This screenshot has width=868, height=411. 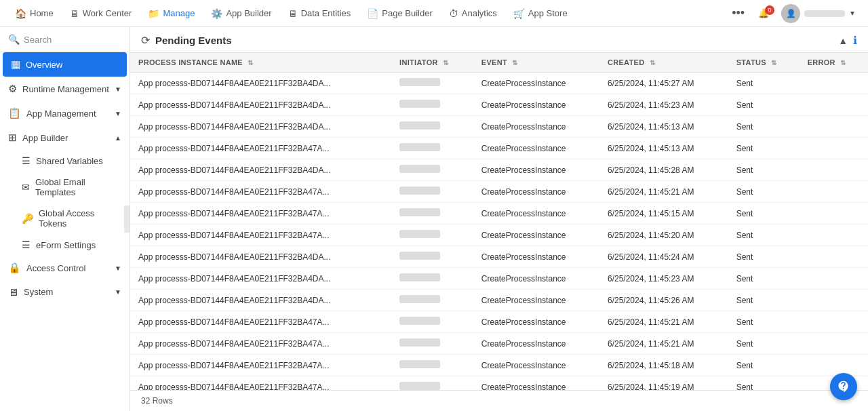 What do you see at coordinates (65, 292) in the screenshot?
I see `sidebar-item-system: 🖥 System ▼` at bounding box center [65, 292].